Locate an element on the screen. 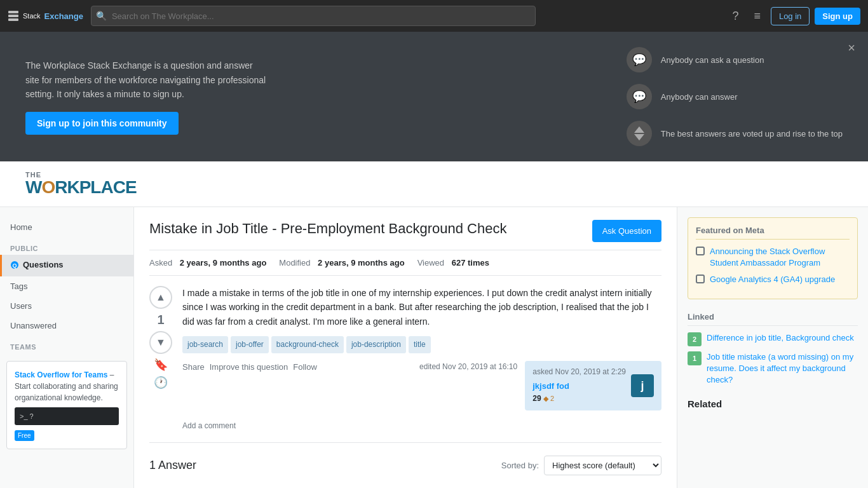 This screenshot has height=488, width=868. sidebar-item-home: Home is located at coordinates (67, 227).